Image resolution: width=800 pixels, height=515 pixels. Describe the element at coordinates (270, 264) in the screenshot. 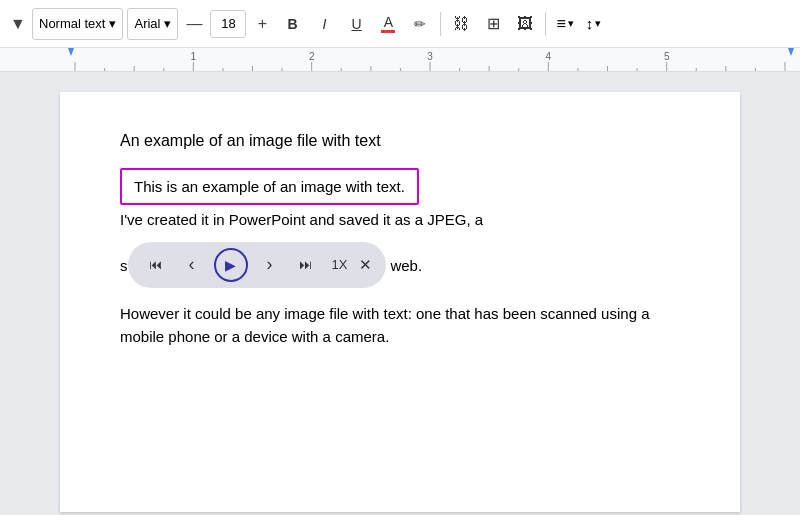

I see `next-icon: ›` at that location.